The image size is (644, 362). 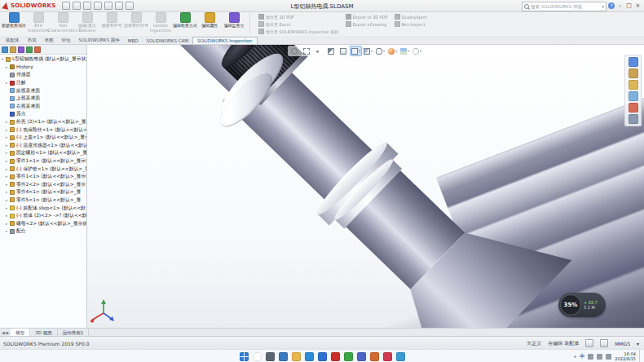 What do you see at coordinates (401, 357) in the screenshot?
I see `qq-icon` at bounding box center [401, 357].